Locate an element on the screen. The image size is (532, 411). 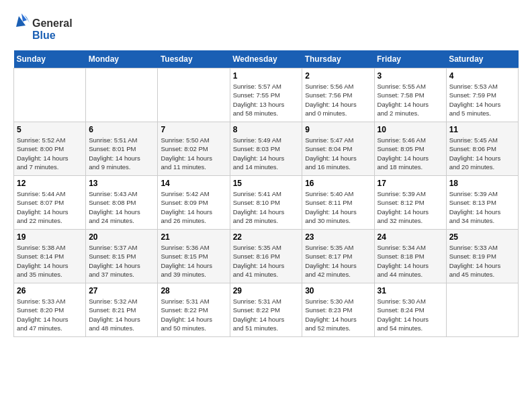
calendar-cell: 20Sunrise: 5:37 AM Sunset: 8:15 PM Dayli… is located at coordinates (122, 257).